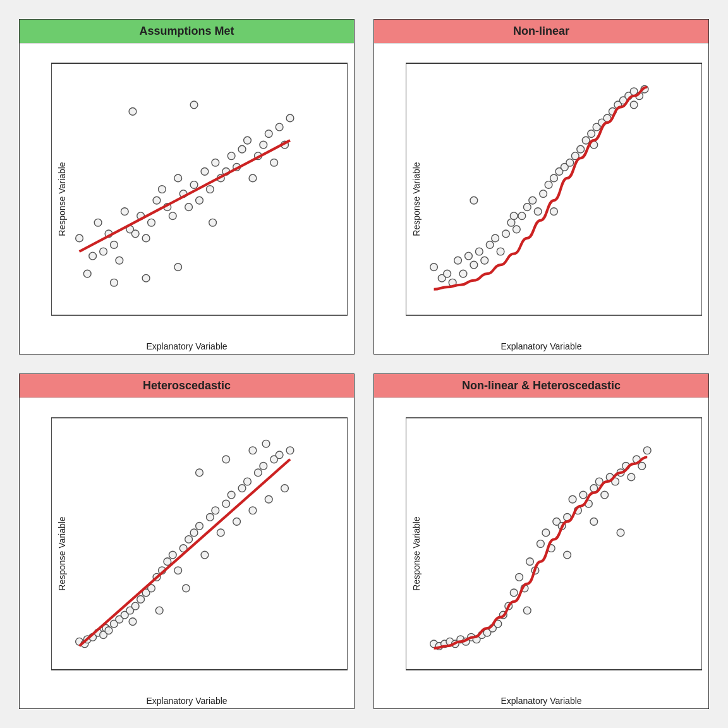 This screenshot has height=728, width=728. I want to click on x-axis-label-non-linear: Explanatory Variable, so click(541, 346).